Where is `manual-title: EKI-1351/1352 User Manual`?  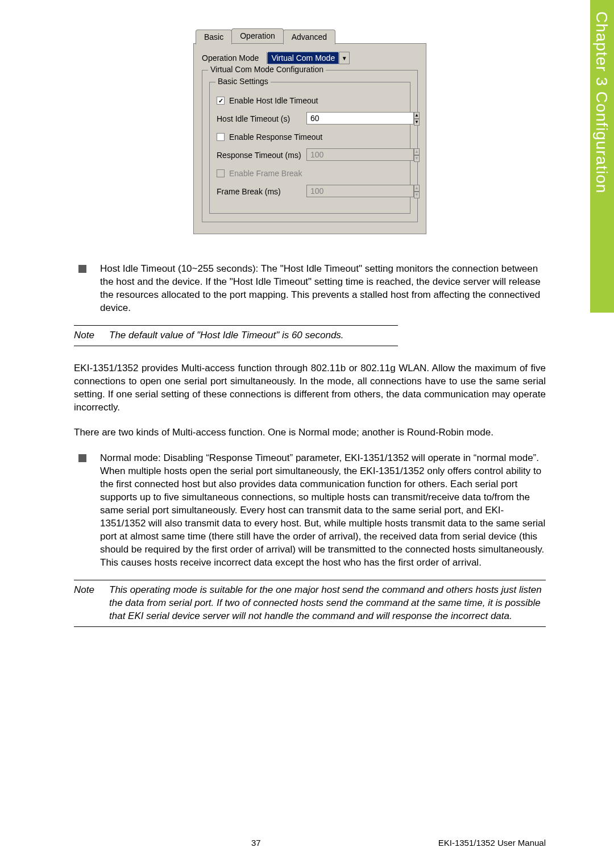
manual-title: EKI-1351/1352 User Manual is located at coordinates (492, 842).